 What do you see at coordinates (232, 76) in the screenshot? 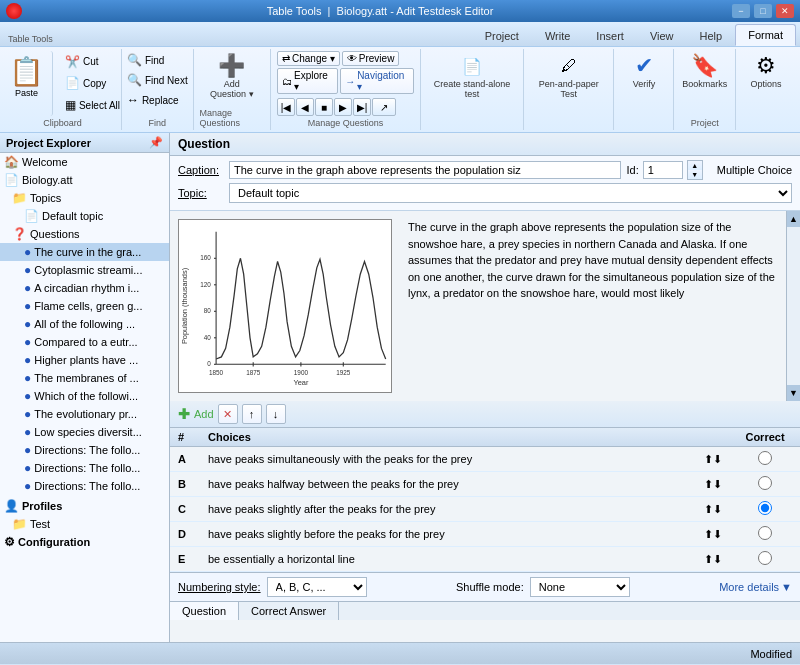
I see `add-question-button: ➕ AddQuestion ▾` at bounding box center [232, 76].